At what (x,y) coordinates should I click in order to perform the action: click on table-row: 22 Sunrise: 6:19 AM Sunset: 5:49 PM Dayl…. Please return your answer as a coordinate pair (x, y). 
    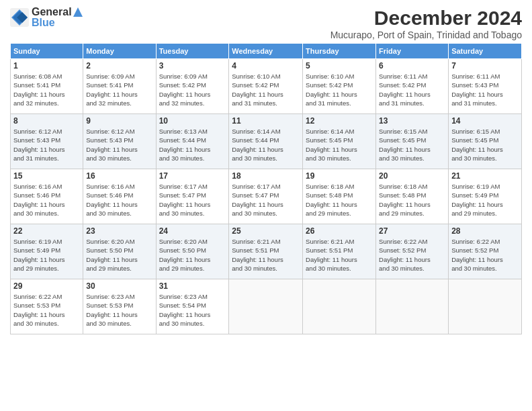
    Looking at the image, I should click on (47, 252).